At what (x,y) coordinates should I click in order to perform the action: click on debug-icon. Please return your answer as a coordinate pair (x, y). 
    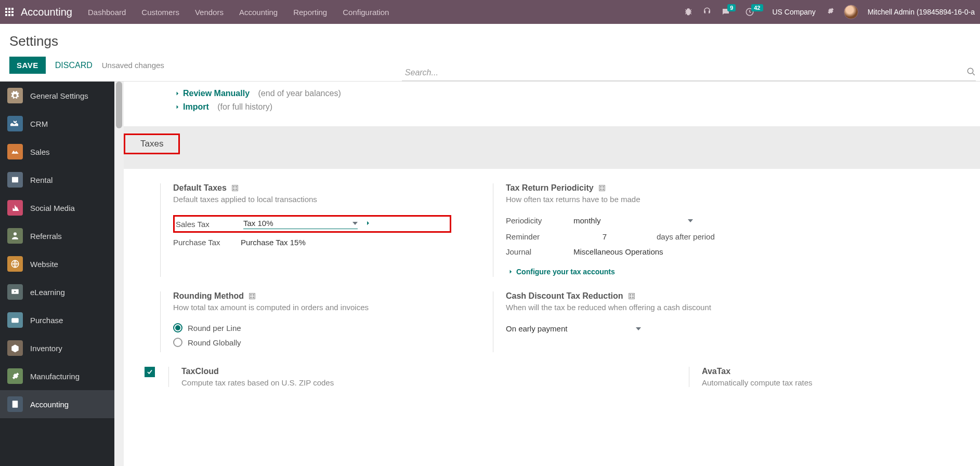
    Looking at the image, I should click on (830, 12).